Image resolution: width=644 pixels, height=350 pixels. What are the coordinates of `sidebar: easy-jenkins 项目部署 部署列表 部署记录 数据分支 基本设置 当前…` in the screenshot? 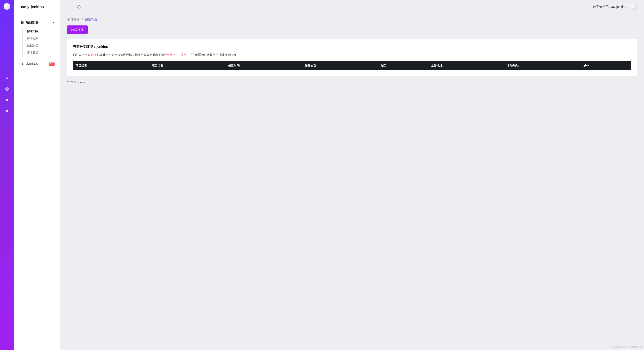 It's located at (37, 175).